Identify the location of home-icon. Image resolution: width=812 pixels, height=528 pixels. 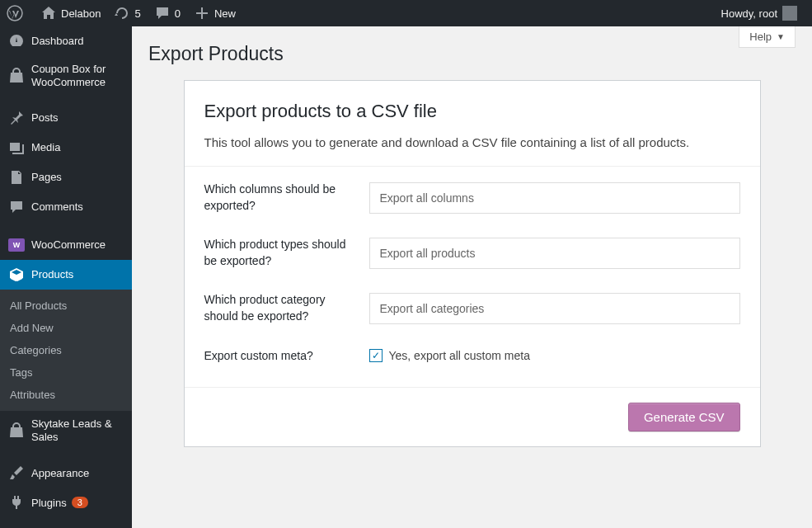
(49, 13).